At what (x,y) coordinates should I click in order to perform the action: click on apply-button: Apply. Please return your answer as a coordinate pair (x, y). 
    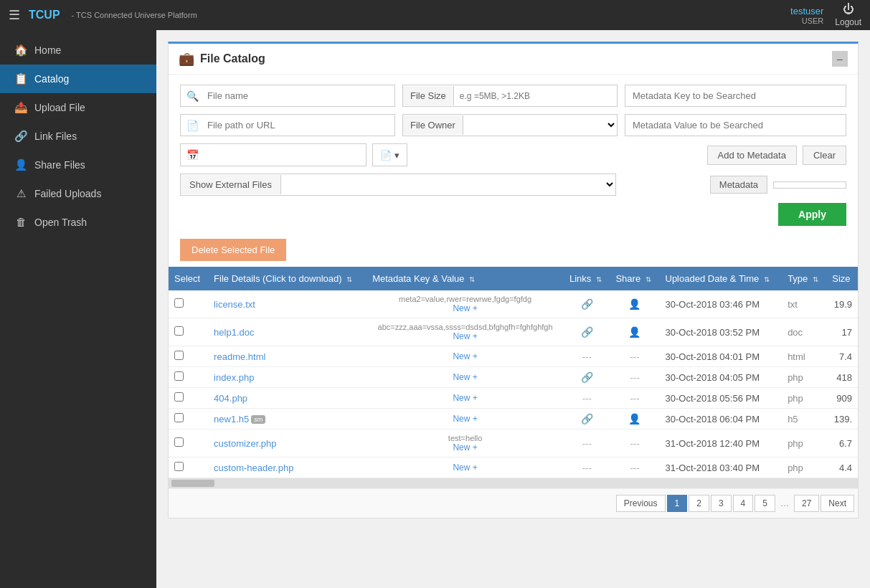
    Looking at the image, I should click on (812, 214).